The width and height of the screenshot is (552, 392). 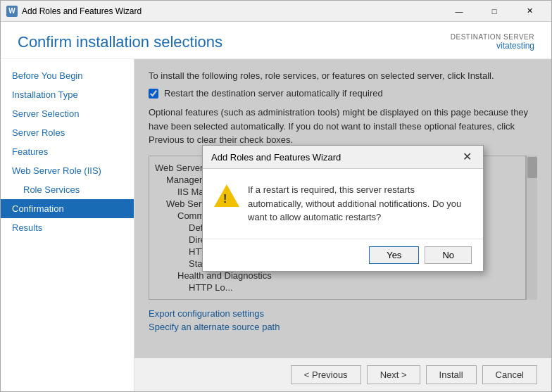 What do you see at coordinates (468, 157) in the screenshot?
I see `dialog-close-button: ✕` at bounding box center [468, 157].